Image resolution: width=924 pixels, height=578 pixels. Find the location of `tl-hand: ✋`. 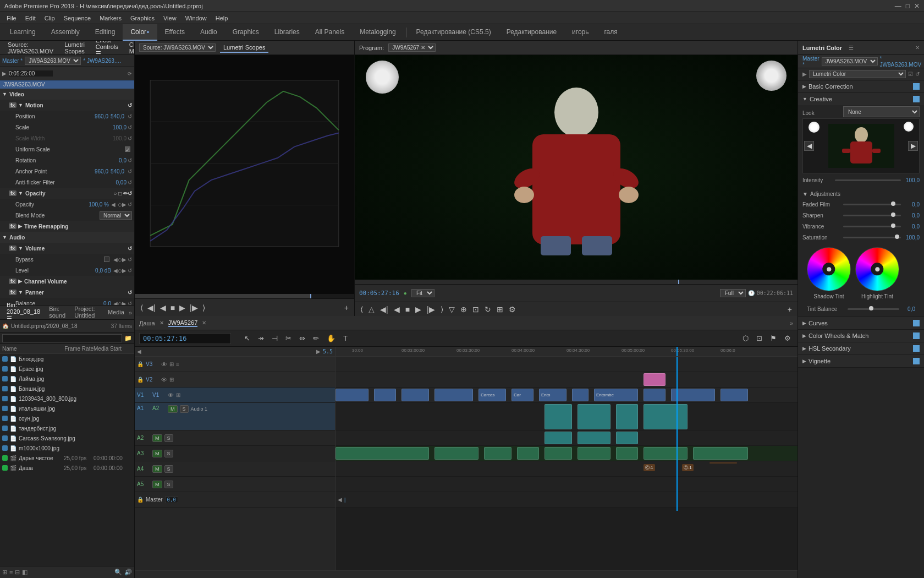

tl-hand: ✋ is located at coordinates (331, 338).